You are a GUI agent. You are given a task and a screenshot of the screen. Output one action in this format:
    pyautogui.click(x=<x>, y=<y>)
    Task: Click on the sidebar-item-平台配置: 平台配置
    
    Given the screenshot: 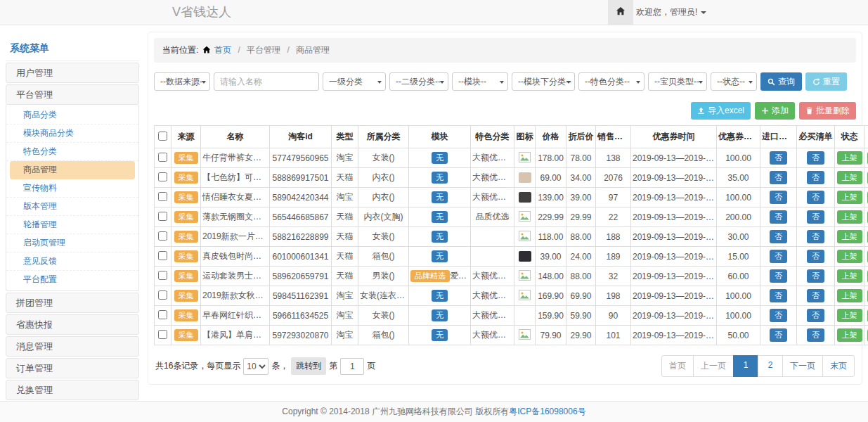 What is the action you would take?
    pyautogui.click(x=72, y=280)
    